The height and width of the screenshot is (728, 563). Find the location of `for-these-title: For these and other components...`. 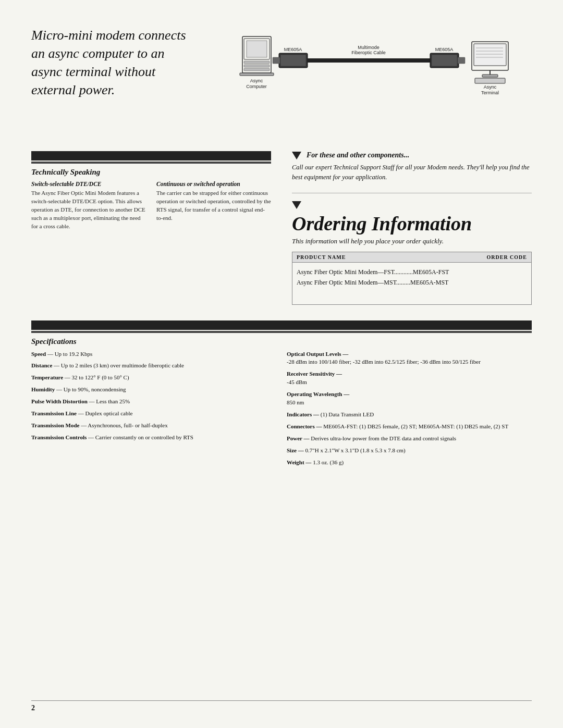

for-these-title: For these and other components... is located at coordinates (358, 155).